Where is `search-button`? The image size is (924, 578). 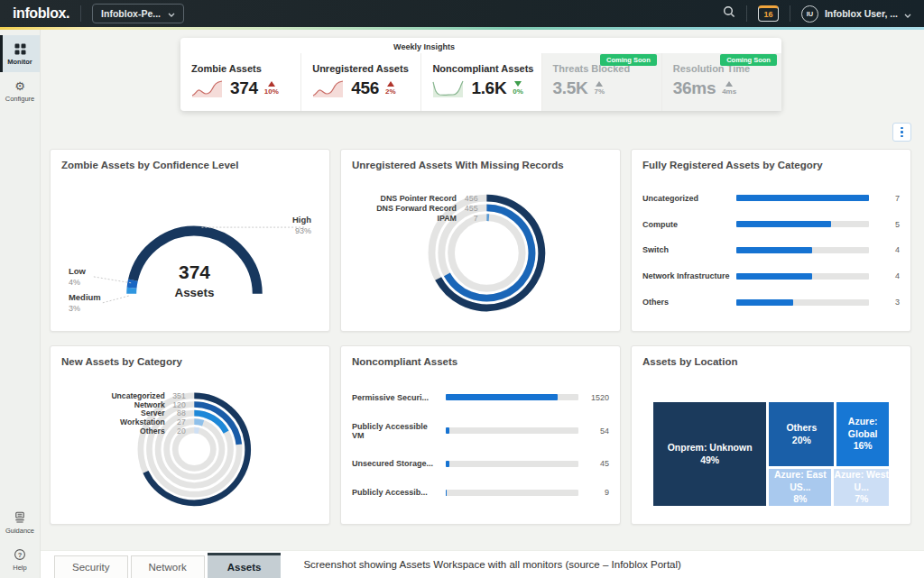 search-button is located at coordinates (729, 14).